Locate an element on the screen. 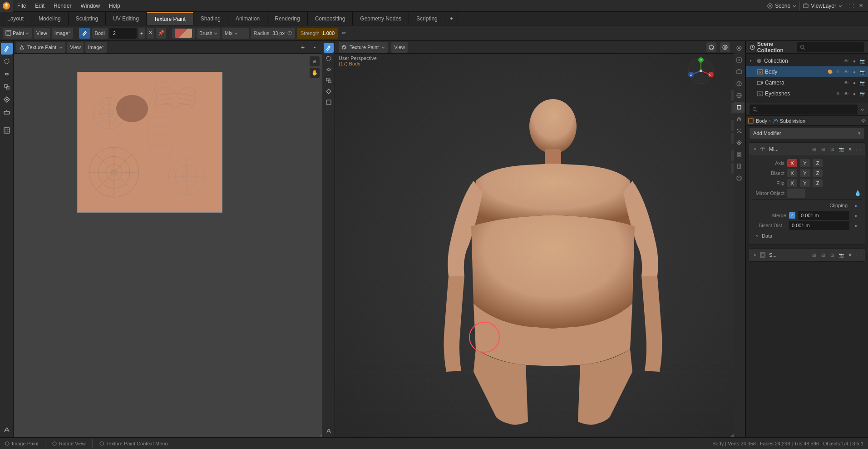 Image resolution: width=868 pixels, height=449 pixels. viewport-mode-selector: Texture Paint is located at coordinates (363, 47).